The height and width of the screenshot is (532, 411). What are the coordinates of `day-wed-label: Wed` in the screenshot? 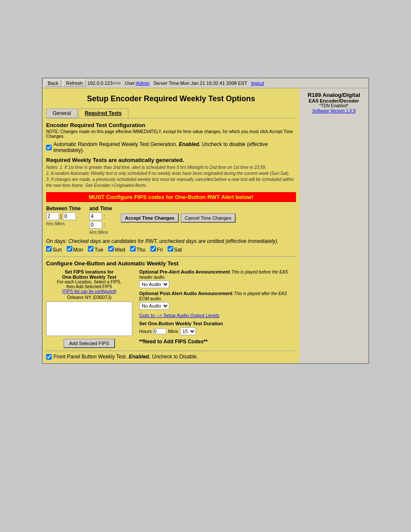 It's located at (117, 250).